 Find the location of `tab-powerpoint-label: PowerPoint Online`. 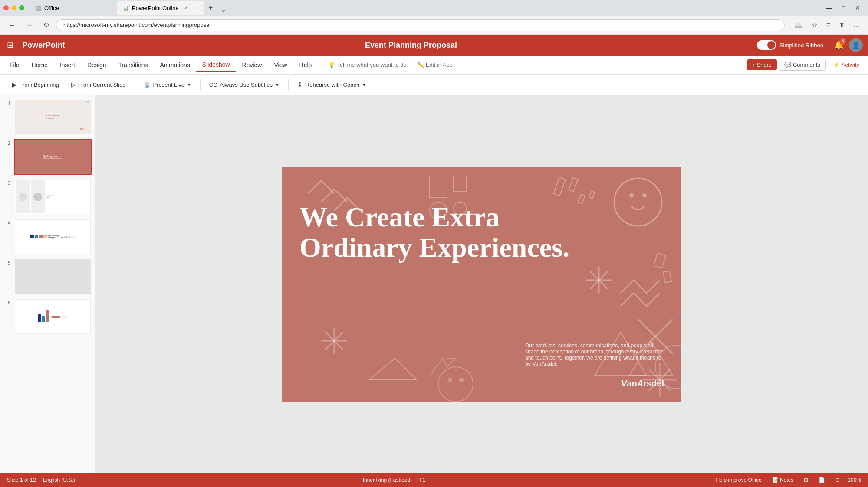

tab-powerpoint-label: PowerPoint Online is located at coordinates (155, 8).